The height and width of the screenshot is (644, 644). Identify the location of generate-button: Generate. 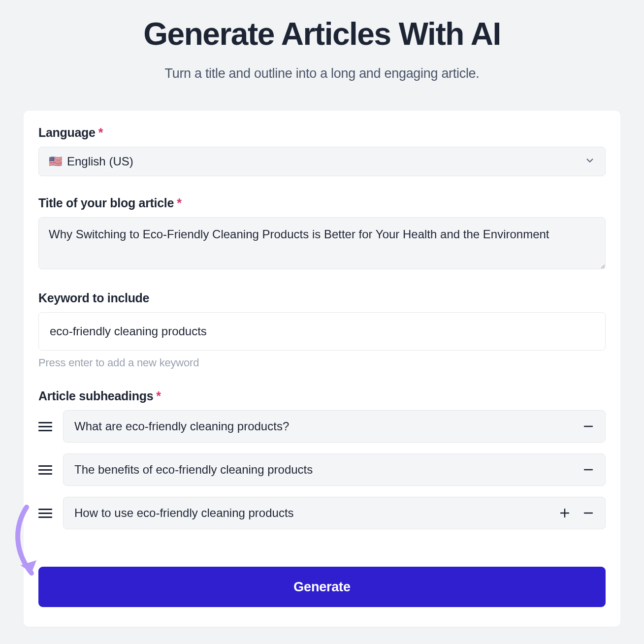
(322, 587).